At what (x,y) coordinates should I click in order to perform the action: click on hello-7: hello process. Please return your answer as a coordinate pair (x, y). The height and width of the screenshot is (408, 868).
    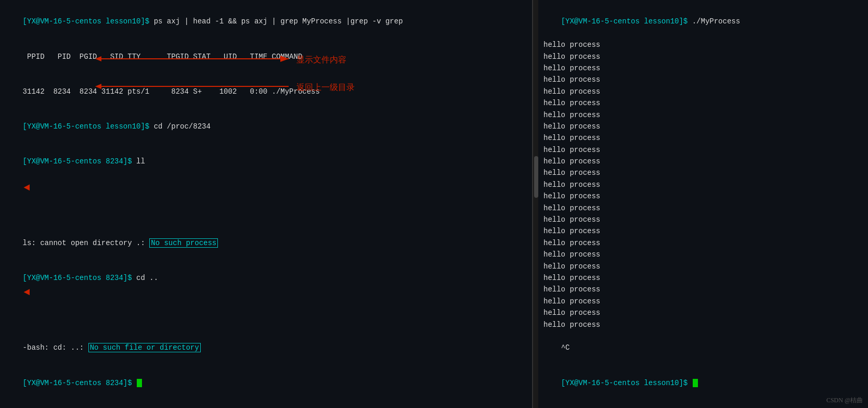
    Looking at the image, I should click on (703, 115).